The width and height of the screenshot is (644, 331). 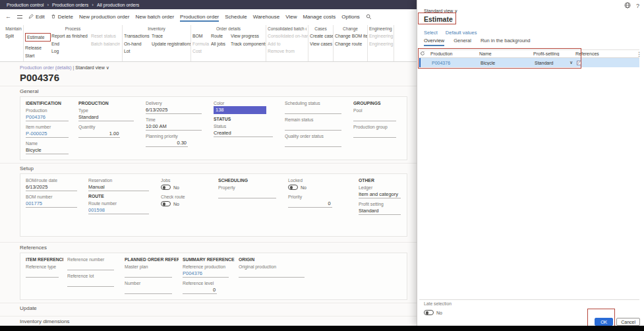 What do you see at coordinates (380, 195) in the screenshot?
I see `field-value-ledger: Item and category` at bounding box center [380, 195].